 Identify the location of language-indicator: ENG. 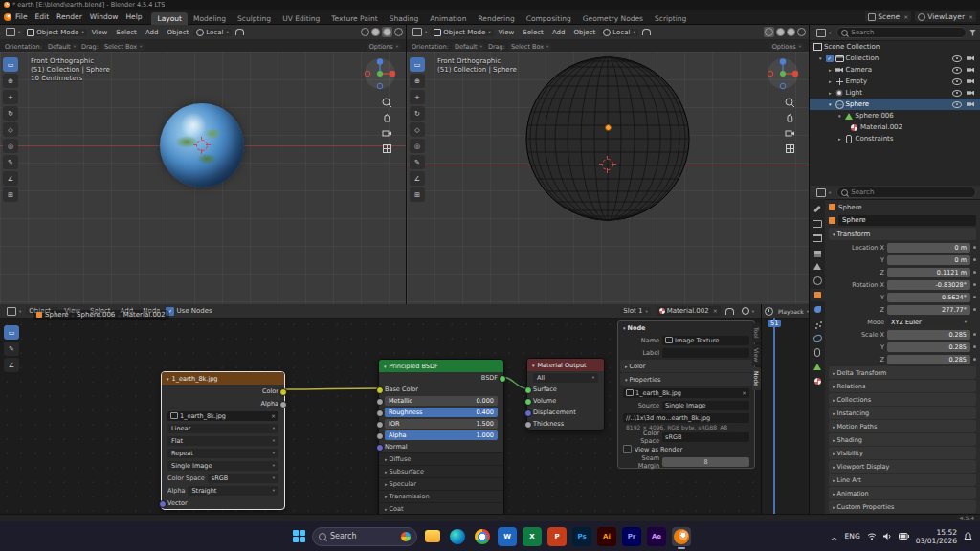
(853, 536).